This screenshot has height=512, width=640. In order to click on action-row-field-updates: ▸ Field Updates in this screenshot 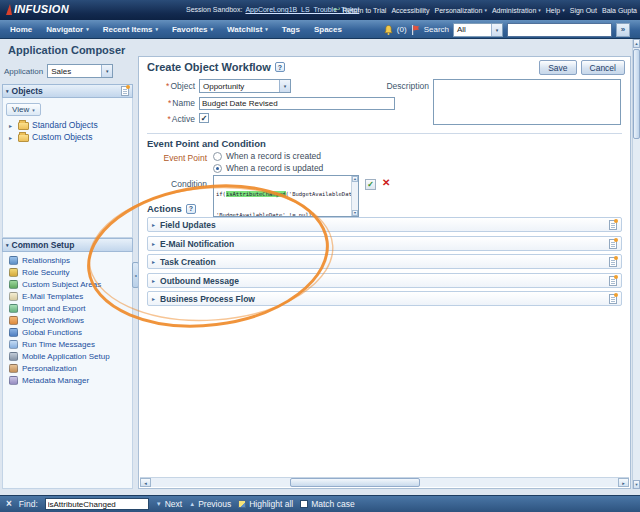, I will do `click(384, 224)`.